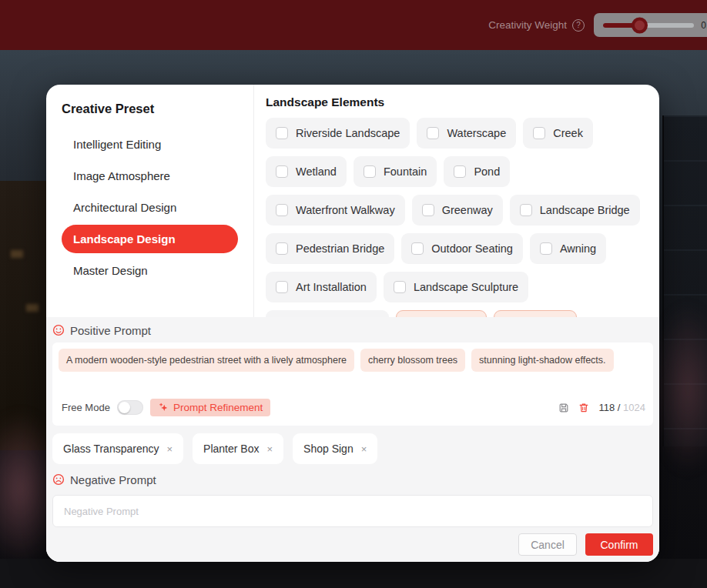 The width and height of the screenshot is (707, 588). I want to click on positive-prompt-heading: Positive Prompt, so click(353, 330).